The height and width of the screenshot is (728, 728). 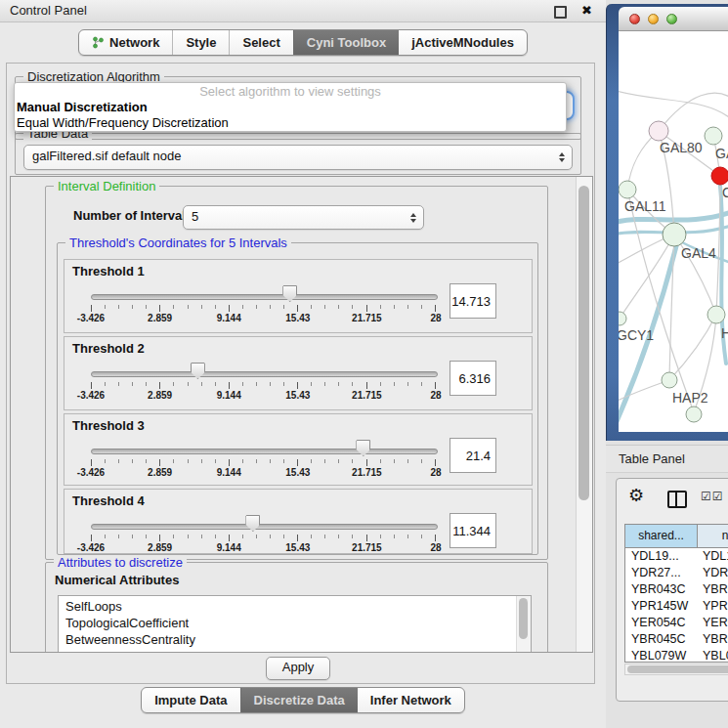 What do you see at coordinates (524, 624) in the screenshot?
I see `attributes-scrollbar` at bounding box center [524, 624].